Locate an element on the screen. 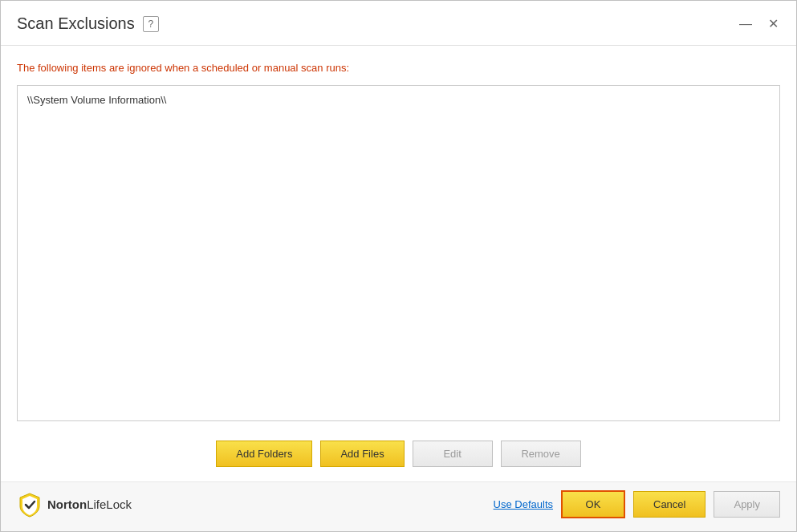 Image resolution: width=797 pixels, height=532 pixels. add-folders-button: Add Folders is located at coordinates (264, 454).